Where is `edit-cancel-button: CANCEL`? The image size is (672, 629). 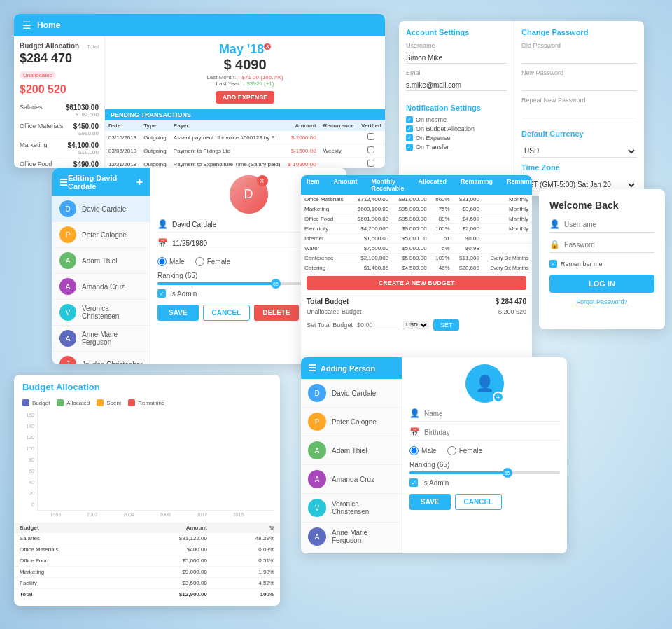 edit-cancel-button: CANCEL is located at coordinates (227, 312).